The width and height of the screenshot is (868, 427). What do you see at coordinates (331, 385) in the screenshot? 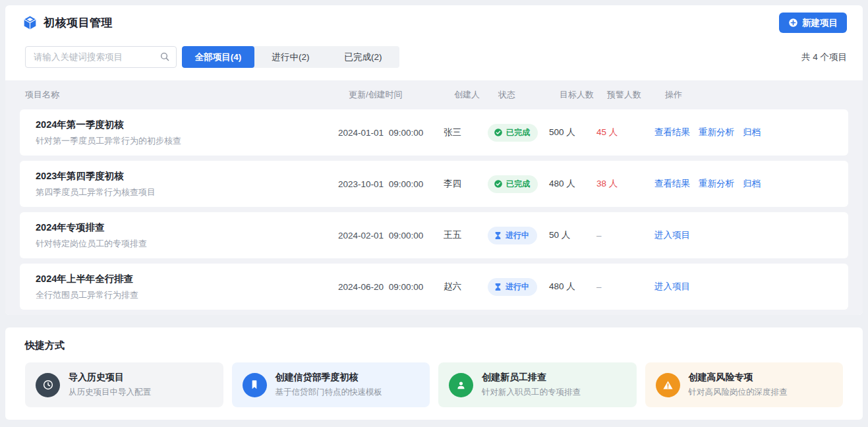
I see `shortcut-credit-quarterly: 创建信贷部季度初核 基于信贷部门特点的快速模板` at bounding box center [331, 385].